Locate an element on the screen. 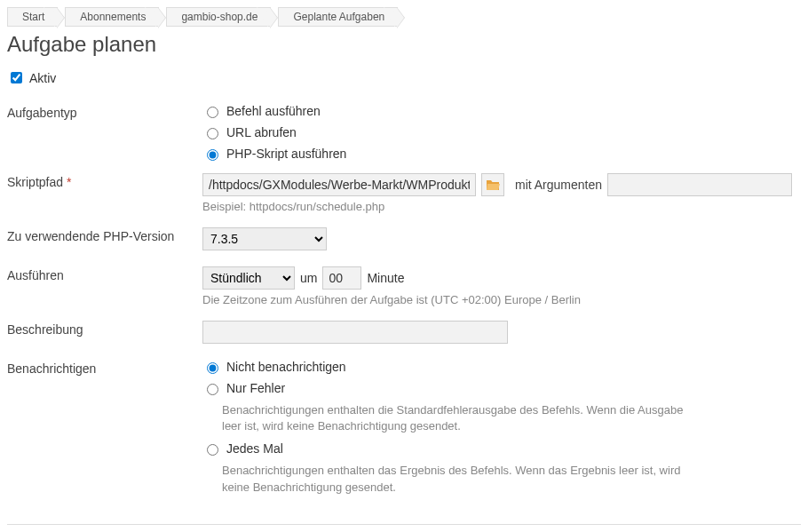  tasktype-url-label: URL abrufen is located at coordinates (261, 132).